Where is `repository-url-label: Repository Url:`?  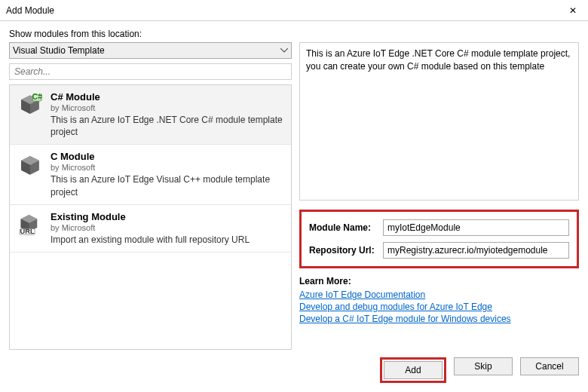
repository-url-label: Repository Url: is located at coordinates (346, 250).